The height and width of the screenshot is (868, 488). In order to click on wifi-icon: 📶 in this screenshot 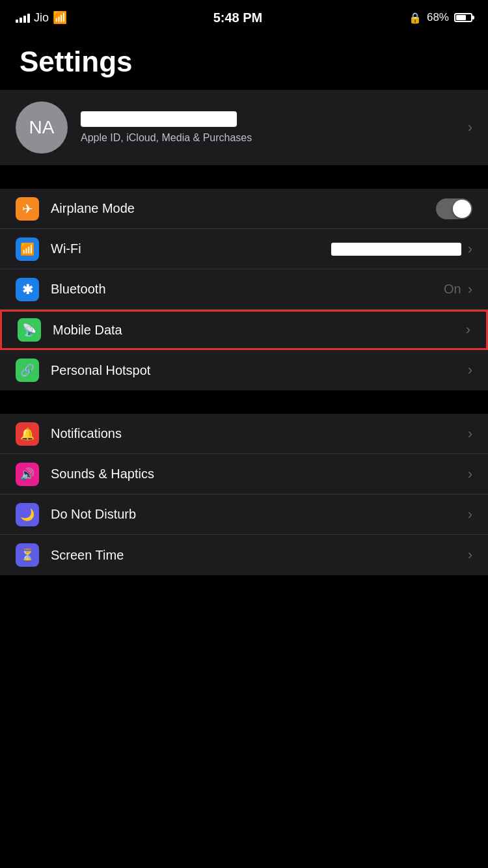, I will do `click(27, 249)`.